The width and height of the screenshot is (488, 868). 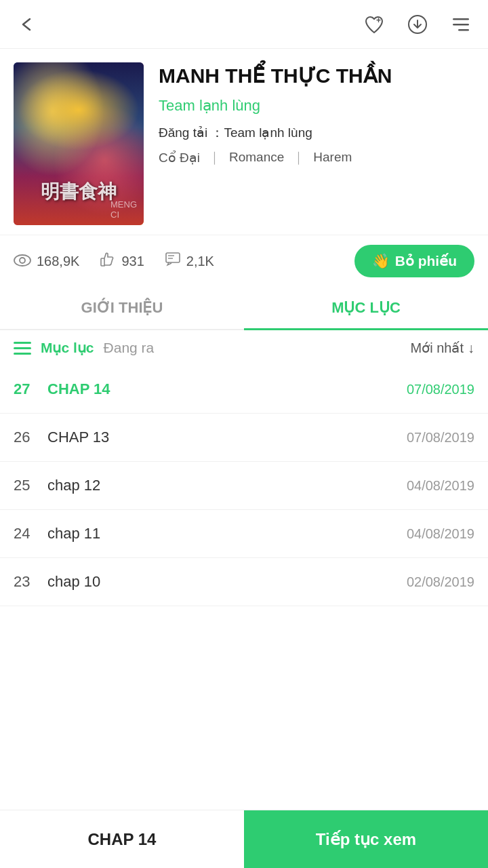 What do you see at coordinates (244, 389) in the screenshot?
I see `chapter-row: 27 CHAP 14 07/08/2019` at bounding box center [244, 389].